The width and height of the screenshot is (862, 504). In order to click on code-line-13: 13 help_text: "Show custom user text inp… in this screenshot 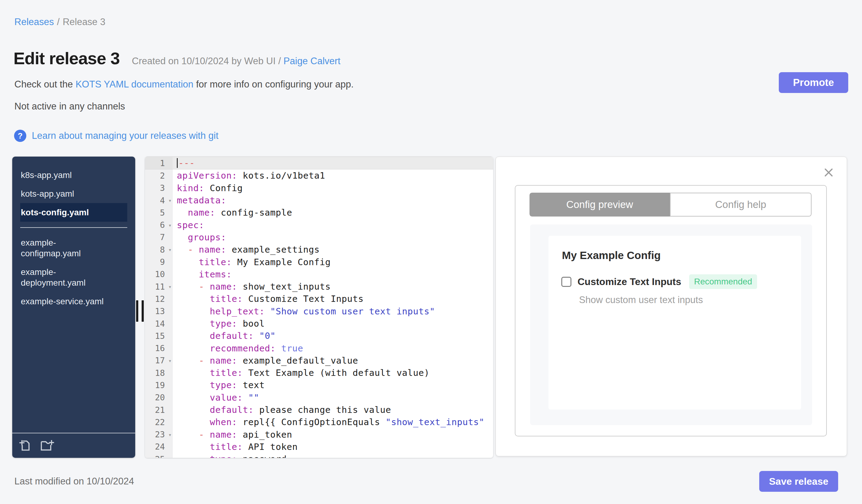, I will do `click(319, 311)`.